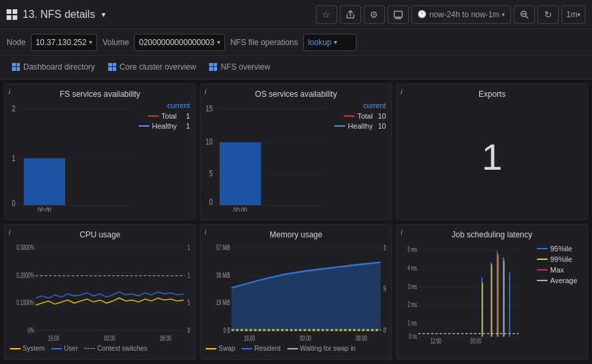 The image size is (592, 364). Describe the element at coordinates (211, 172) in the screenshot. I see `svg-text: 5` at that location.